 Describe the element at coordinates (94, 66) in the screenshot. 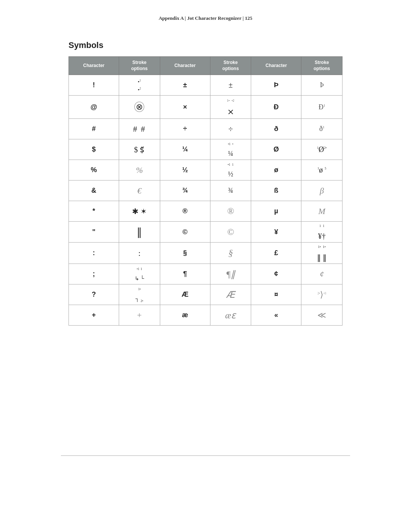

I see `col-header-char1: Character` at that location.